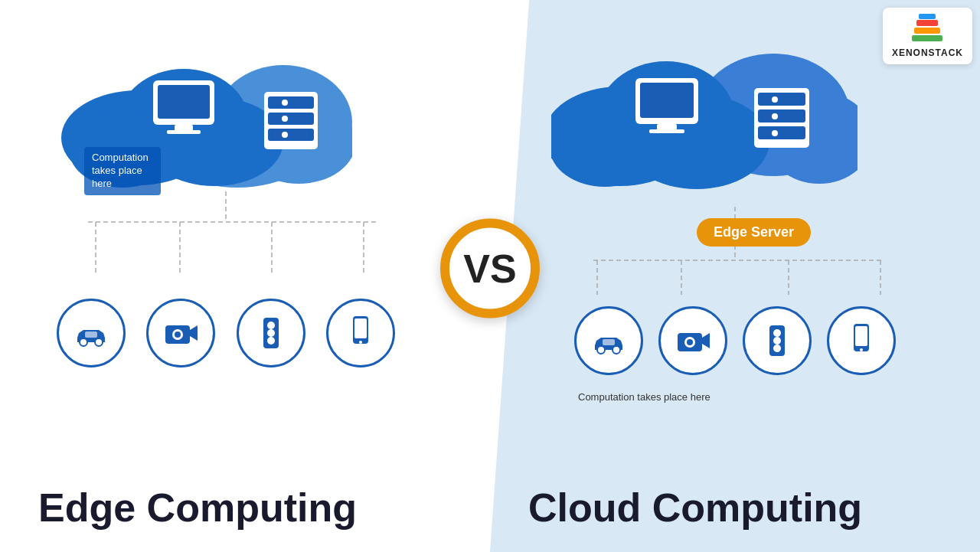  What do you see at coordinates (226, 333) in the screenshot?
I see `left-devices` at bounding box center [226, 333].